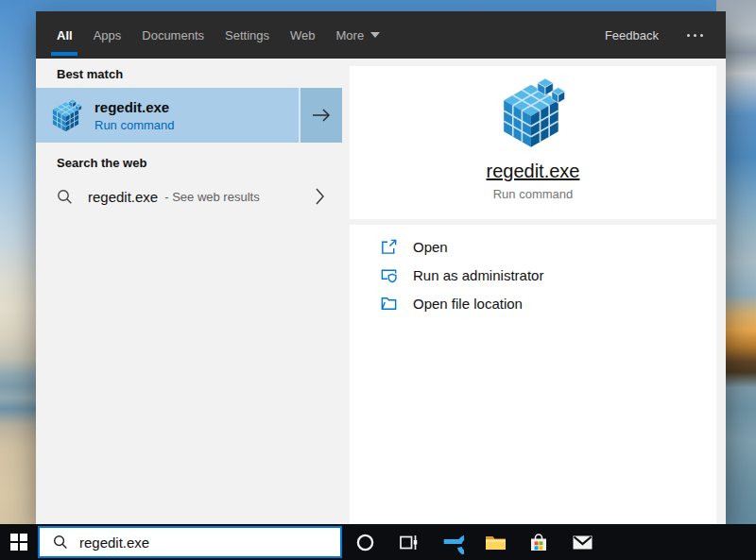 Image resolution: width=756 pixels, height=560 pixels. What do you see at coordinates (533, 172) in the screenshot?
I see `preview-title: regedit.exe` at bounding box center [533, 172].